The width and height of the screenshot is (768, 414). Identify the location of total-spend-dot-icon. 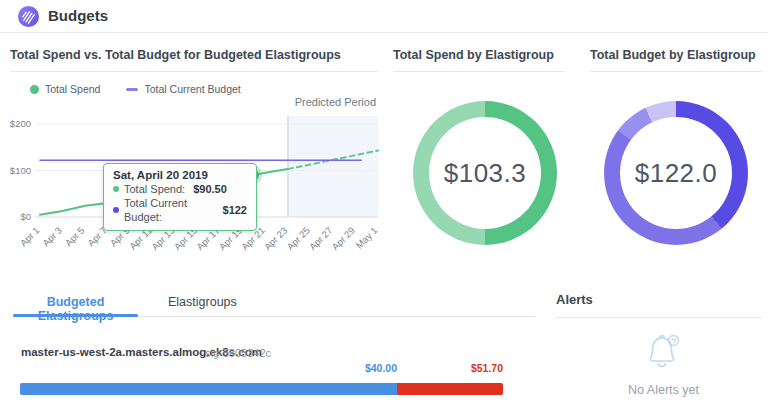
(34, 90).